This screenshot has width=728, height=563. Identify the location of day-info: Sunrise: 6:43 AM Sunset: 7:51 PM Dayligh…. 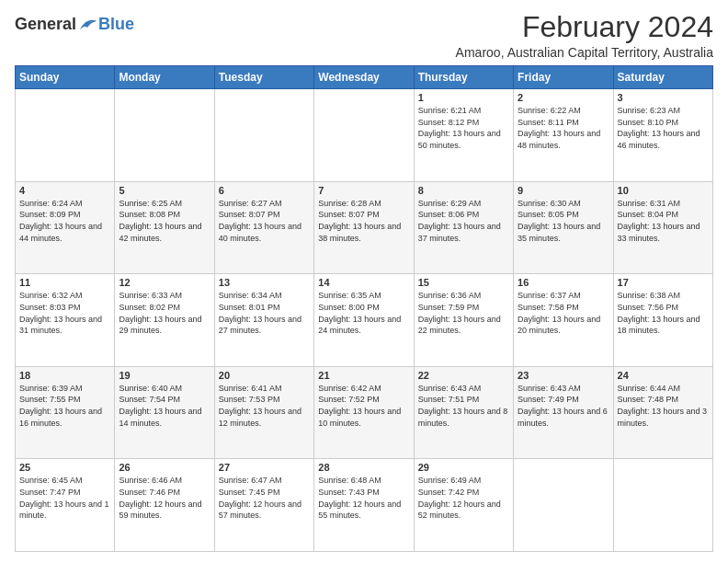
(463, 406).